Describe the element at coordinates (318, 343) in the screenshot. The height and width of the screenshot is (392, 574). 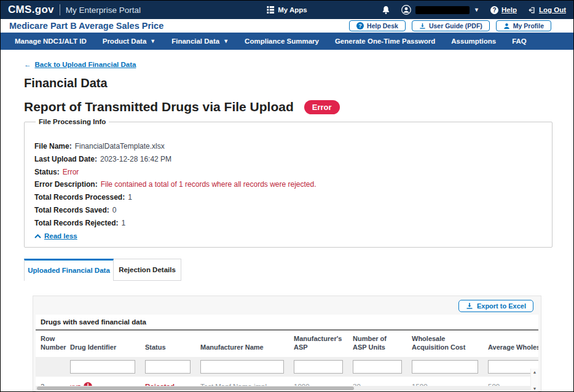
I see `col-manufacturers-asp: Manufacturer's ASP` at that location.